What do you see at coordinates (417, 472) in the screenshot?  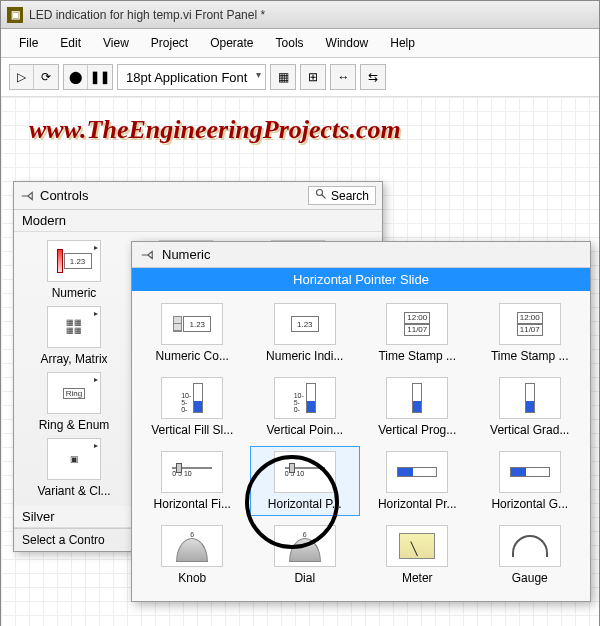 I see `hprog-icon` at bounding box center [417, 472].